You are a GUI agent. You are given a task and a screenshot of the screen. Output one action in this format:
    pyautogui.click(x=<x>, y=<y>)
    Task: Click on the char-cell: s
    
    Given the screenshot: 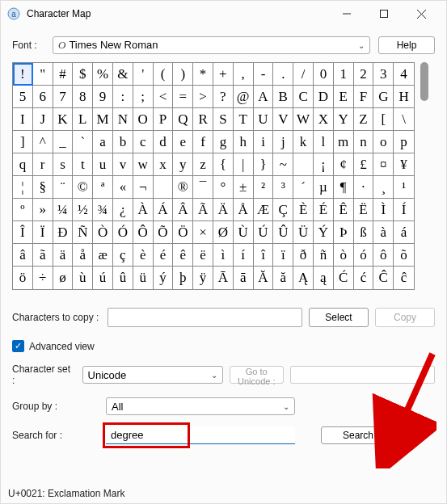 What is the action you would take?
    pyautogui.click(x=63, y=165)
    